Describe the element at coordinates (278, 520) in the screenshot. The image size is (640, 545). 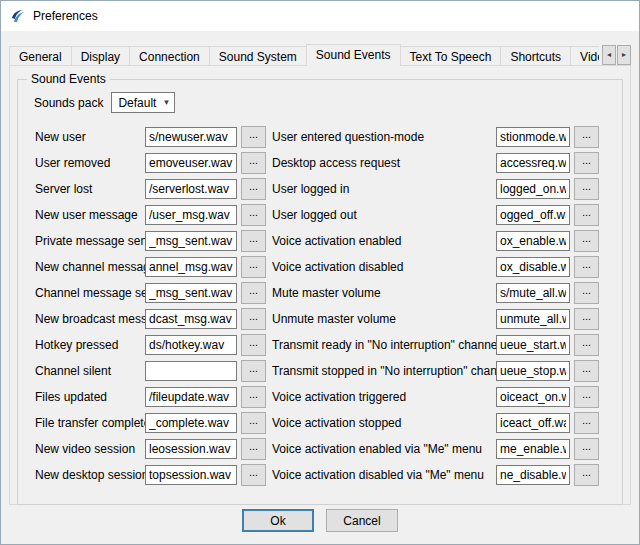
I see `ok-button: Ok` at that location.